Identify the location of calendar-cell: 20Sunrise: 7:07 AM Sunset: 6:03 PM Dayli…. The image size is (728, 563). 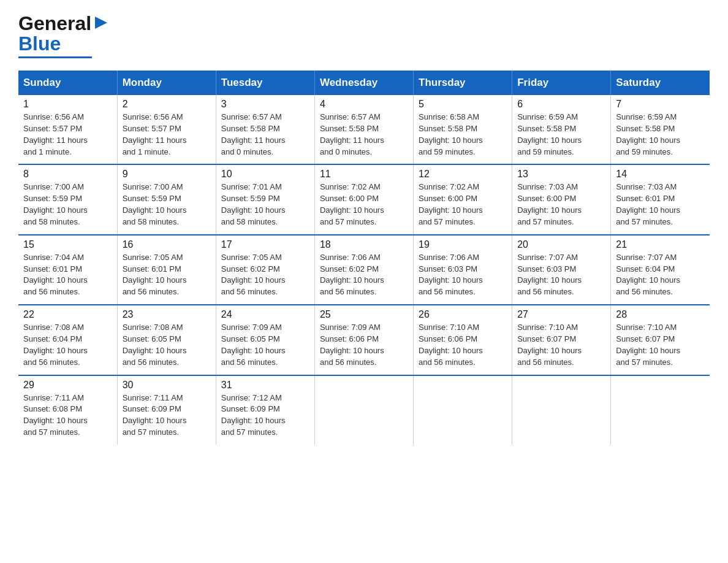
(561, 270).